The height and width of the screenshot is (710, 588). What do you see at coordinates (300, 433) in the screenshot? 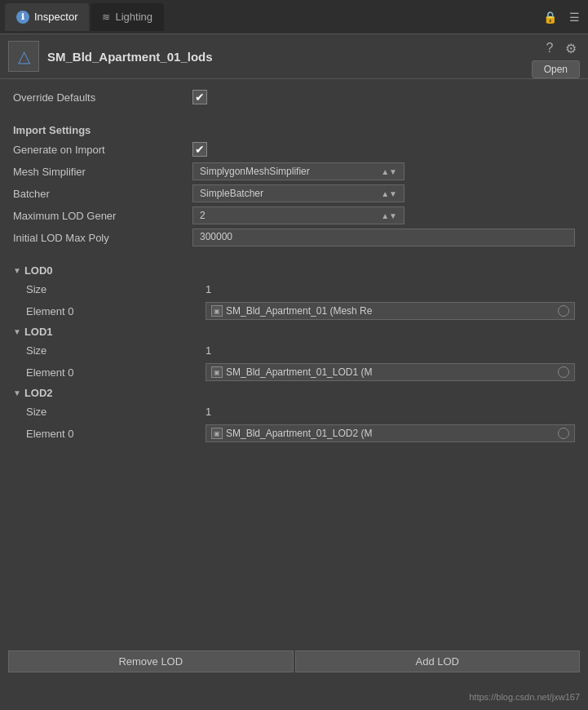
I see `lod2-element-row: Element 0 ▣ SM_Bld_Apartment_01_LOD2 (M` at bounding box center [300, 433].